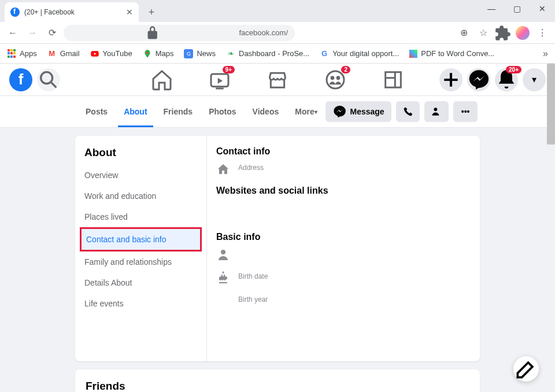  I want to click on friends-heading: Friends, so click(278, 386).